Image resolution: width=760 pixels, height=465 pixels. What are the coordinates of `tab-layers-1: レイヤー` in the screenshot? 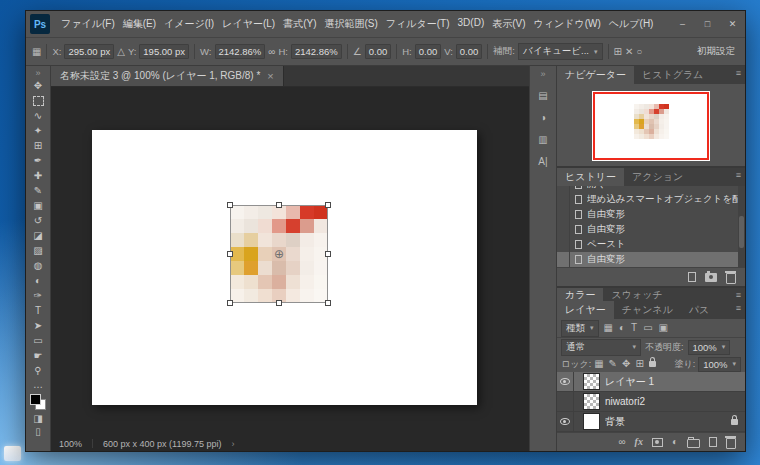 It's located at (586, 310).